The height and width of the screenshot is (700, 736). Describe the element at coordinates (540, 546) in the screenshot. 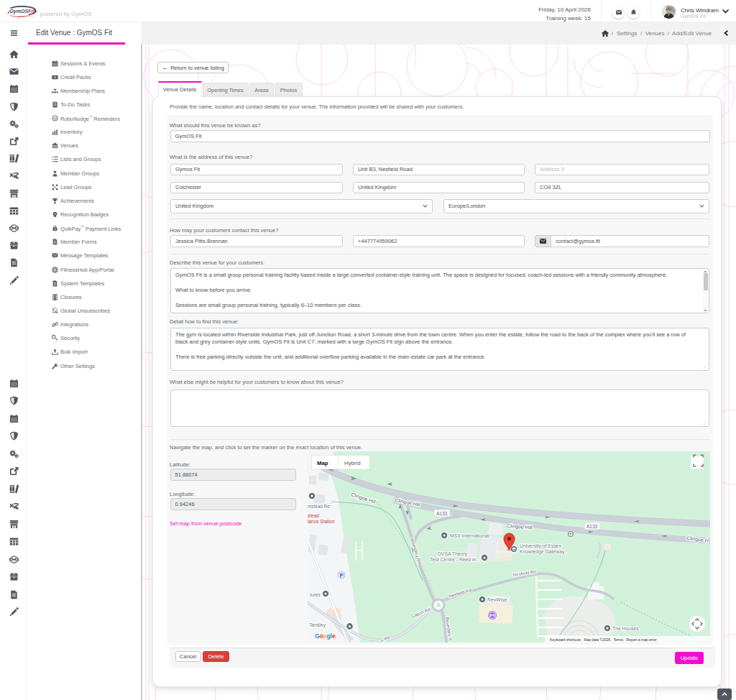

I see `svg-text: University of Essex` at that location.